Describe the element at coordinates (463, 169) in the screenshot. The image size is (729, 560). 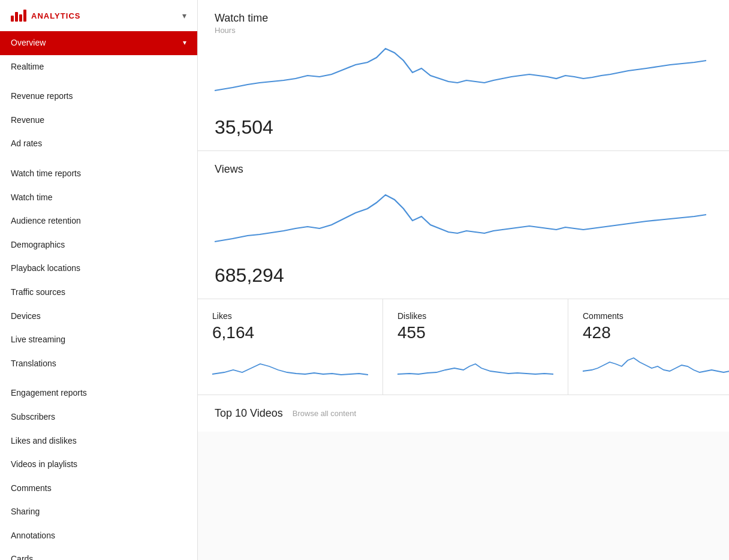
I see `views-title: Views` at that location.